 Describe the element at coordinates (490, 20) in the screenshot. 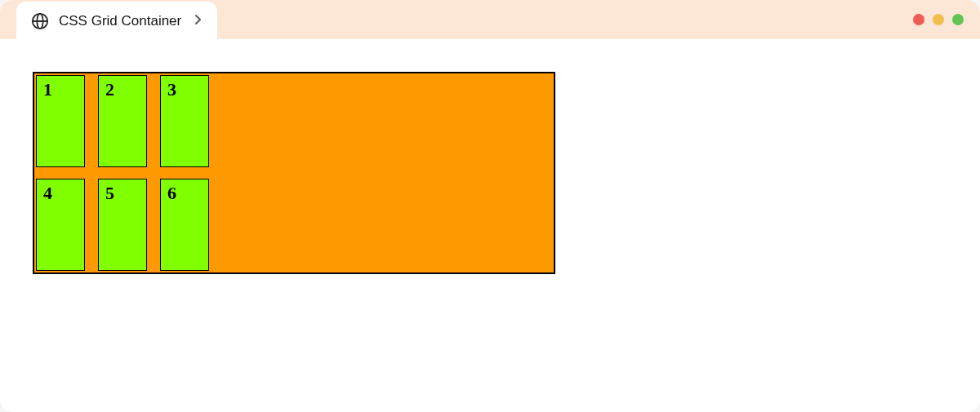

I see `title-bar: CSS Grid Container` at that location.